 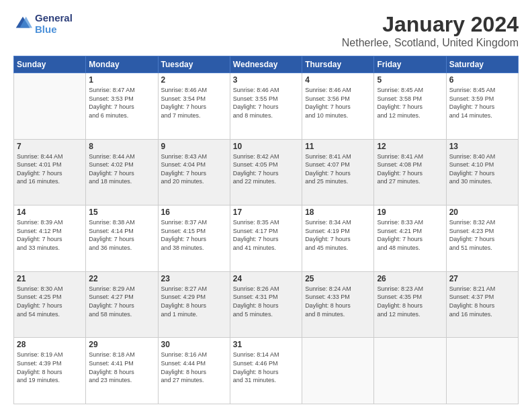 I want to click on day-info: Sunrise: 8:27 AM Sunset: 4:29 PM Dayligh…, so click(x=194, y=302).